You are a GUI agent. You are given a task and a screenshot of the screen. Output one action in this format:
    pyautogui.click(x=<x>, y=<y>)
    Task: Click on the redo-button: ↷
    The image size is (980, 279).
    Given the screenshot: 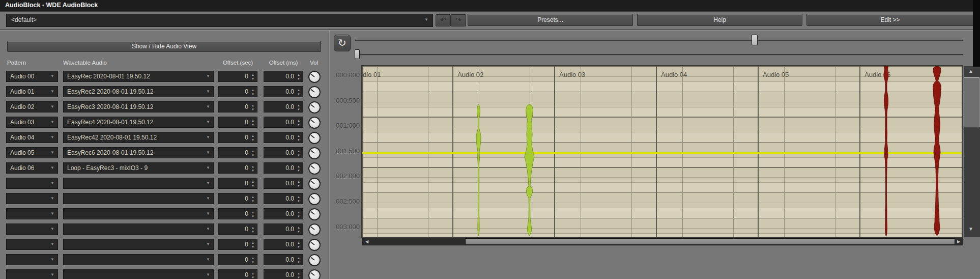 What is the action you would take?
    pyautogui.click(x=458, y=20)
    